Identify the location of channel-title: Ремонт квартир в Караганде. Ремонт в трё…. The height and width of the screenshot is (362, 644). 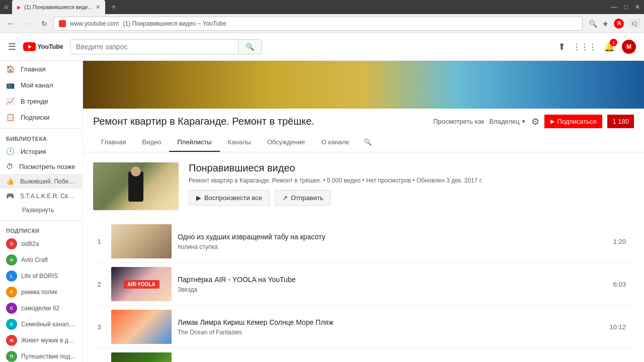
(204, 122).